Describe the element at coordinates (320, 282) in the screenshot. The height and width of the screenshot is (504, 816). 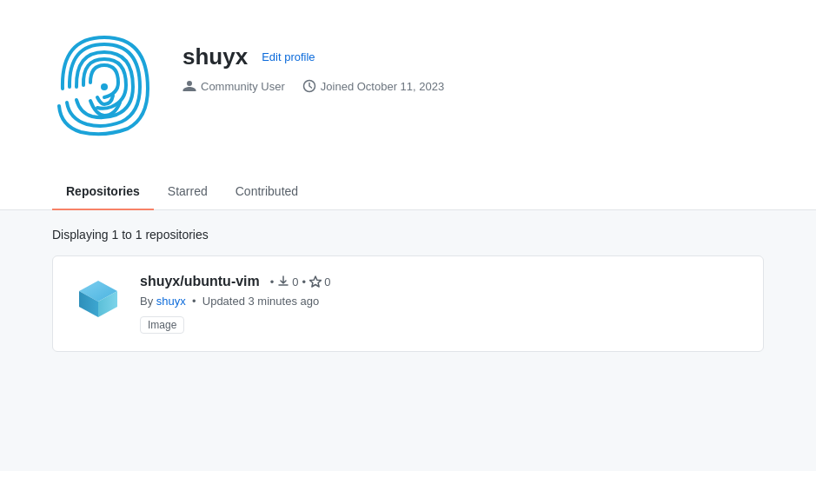
I see `star-stat: 0` at that location.